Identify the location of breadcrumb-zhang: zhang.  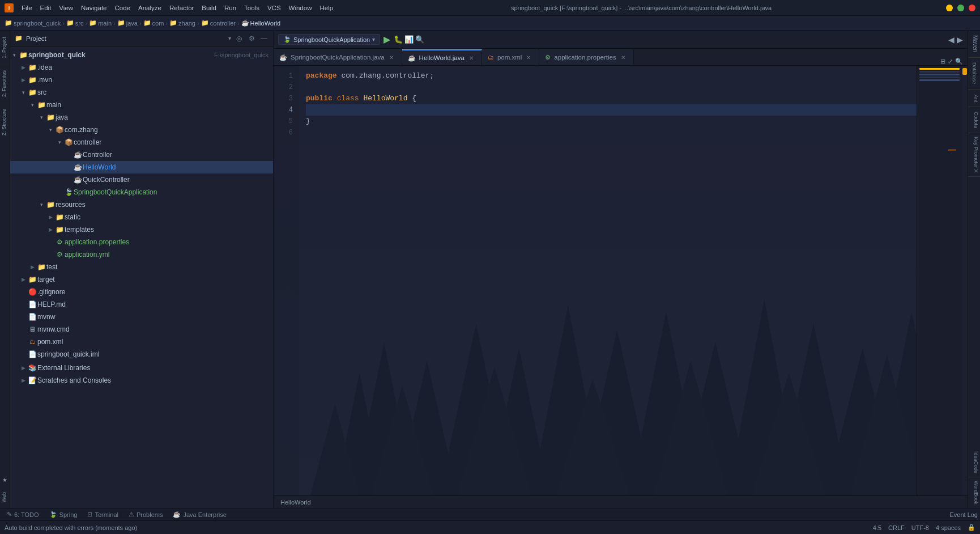
(187, 23).